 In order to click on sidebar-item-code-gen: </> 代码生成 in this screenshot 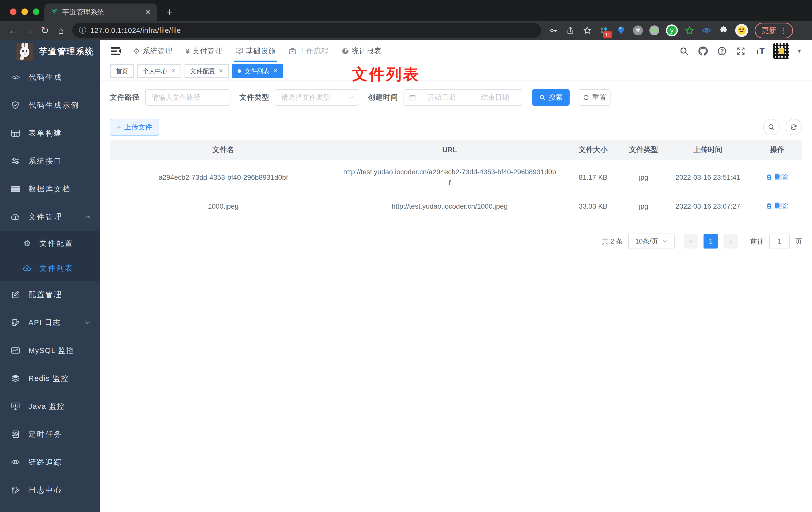, I will do `click(50, 78)`.